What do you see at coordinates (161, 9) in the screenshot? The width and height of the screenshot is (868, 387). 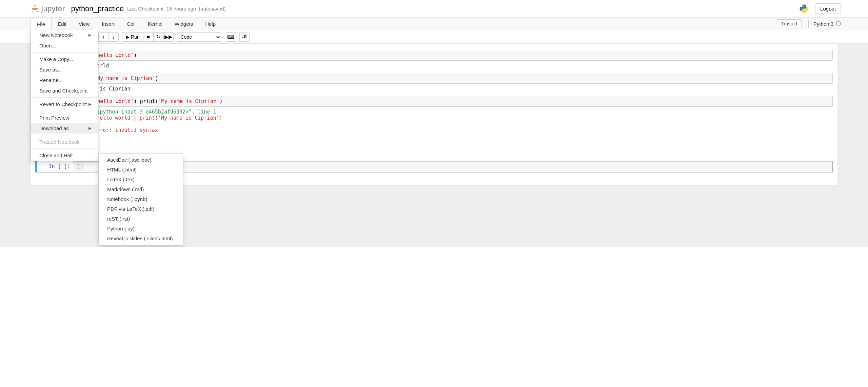 I see `checkpoint-text: Last Checkpoint: 15 hours ago` at bounding box center [161, 9].